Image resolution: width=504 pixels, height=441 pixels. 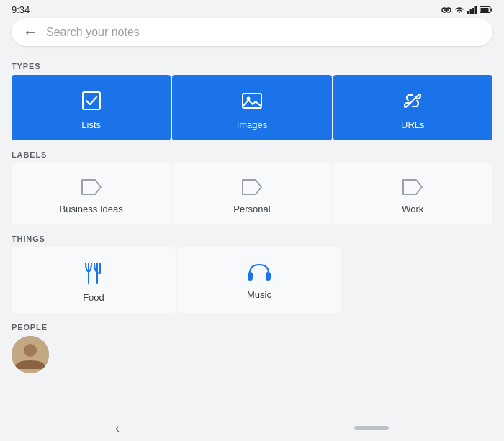 I want to click on status-time: 9:34, so click(x=20, y=10).